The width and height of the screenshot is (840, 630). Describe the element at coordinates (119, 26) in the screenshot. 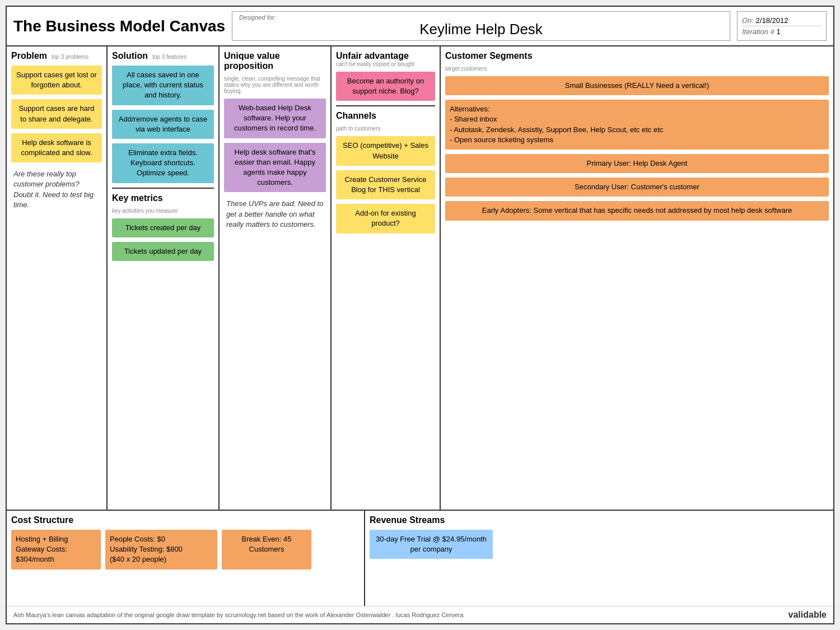

I see `main-title: The Business Model Canvas` at that location.